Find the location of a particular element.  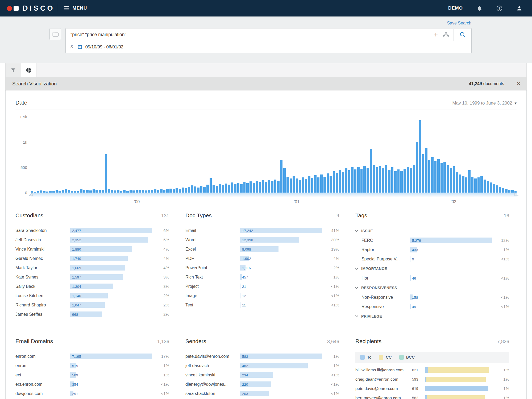

user-menu-label: DEMO is located at coordinates (455, 8).